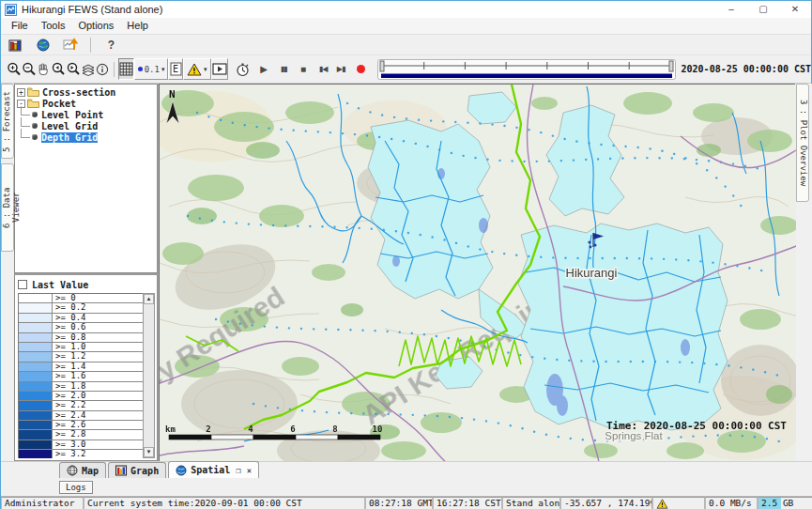 Image resolution: width=812 pixels, height=509 pixels. What do you see at coordinates (29, 69) in the screenshot?
I see `zoom-out-button` at bounding box center [29, 69].